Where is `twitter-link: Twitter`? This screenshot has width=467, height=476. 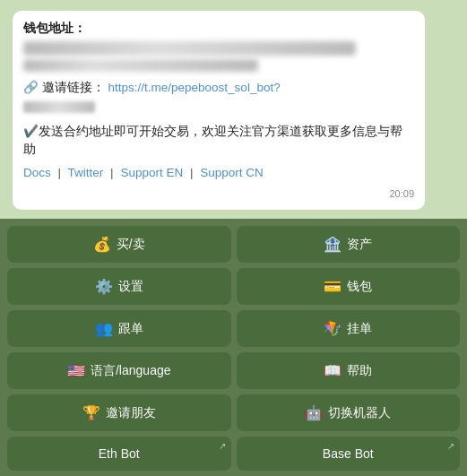
twitter-link: Twitter is located at coordinates (86, 172).